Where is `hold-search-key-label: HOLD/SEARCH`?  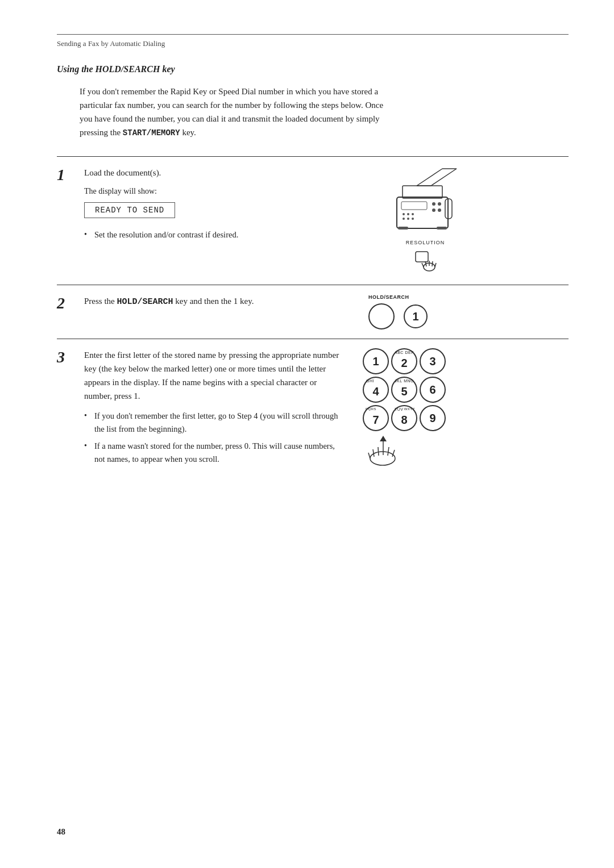
hold-search-key-label: HOLD/SEARCH is located at coordinates (389, 297).